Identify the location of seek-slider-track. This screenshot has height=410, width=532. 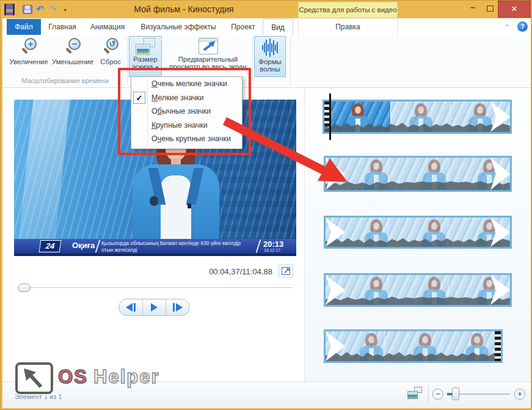
(155, 288).